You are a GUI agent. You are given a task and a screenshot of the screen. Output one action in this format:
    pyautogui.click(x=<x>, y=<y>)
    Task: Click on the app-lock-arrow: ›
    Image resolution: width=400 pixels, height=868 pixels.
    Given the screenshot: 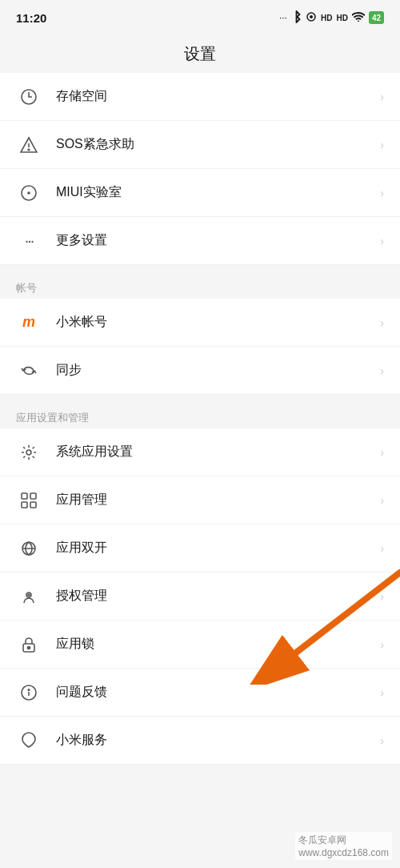 What is the action you would take?
    pyautogui.click(x=382, y=645)
    